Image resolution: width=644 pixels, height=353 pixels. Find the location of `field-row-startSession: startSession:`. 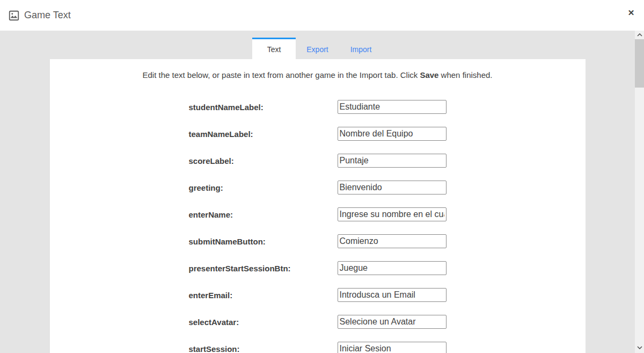

field-row-startSession: startSession: is located at coordinates (318, 347).